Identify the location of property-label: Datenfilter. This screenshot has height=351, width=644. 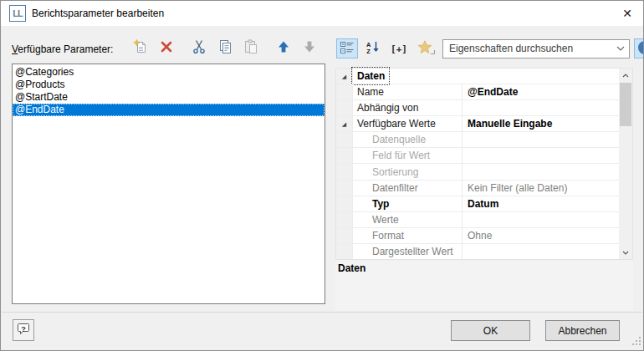
(407, 188).